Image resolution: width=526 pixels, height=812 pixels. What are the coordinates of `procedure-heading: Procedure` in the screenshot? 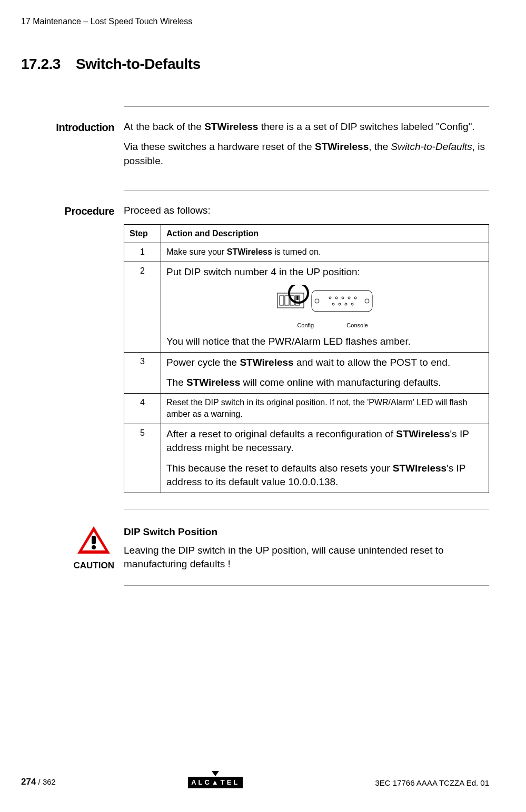 It's located at (73, 348).